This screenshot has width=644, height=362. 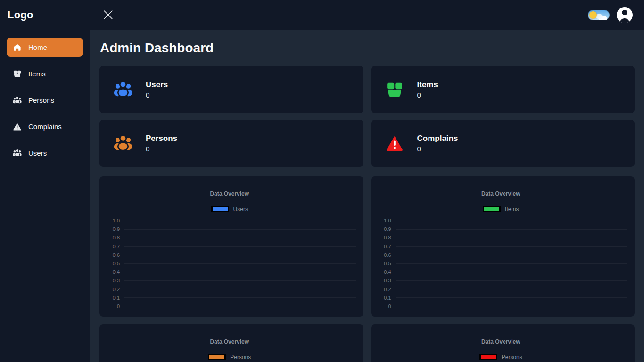 What do you see at coordinates (114, 289) in the screenshot?
I see `y-tick-label: 0.2` at bounding box center [114, 289].